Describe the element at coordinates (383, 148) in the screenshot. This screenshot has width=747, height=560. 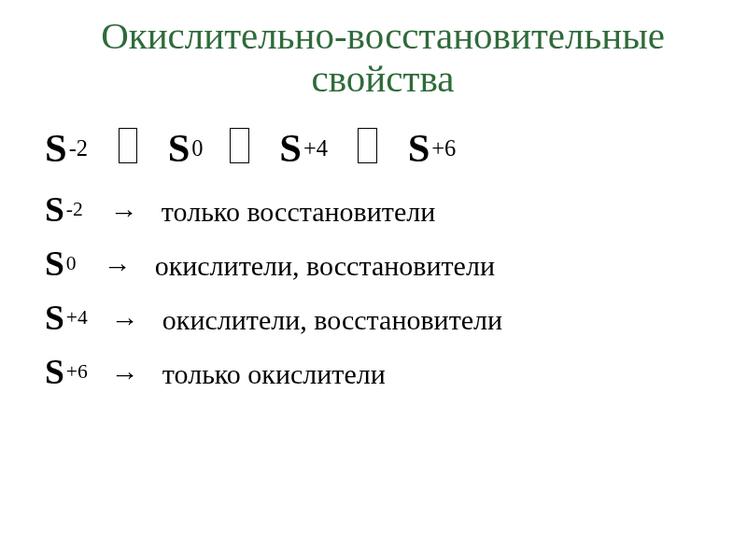
I see `oxidation-states-row: S-2 S0 S+4 S+6` at that location.